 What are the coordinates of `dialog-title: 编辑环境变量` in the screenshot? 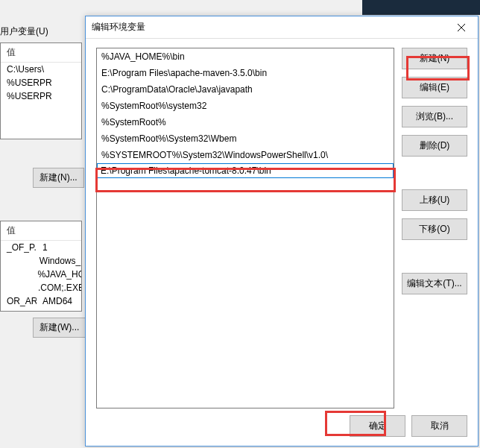 It's located at (282, 27).